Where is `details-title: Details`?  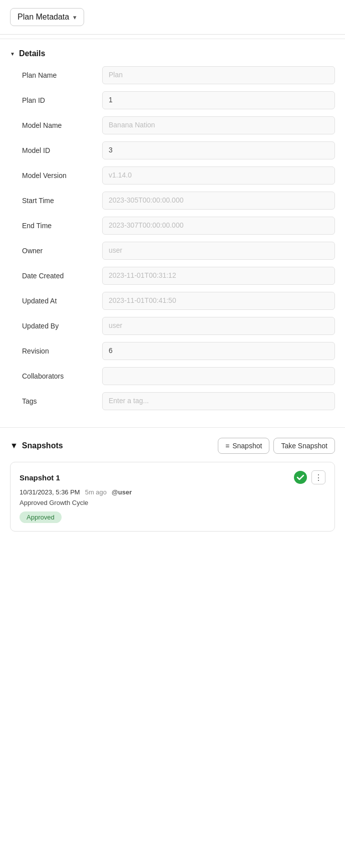
details-title: Details is located at coordinates (32, 54).